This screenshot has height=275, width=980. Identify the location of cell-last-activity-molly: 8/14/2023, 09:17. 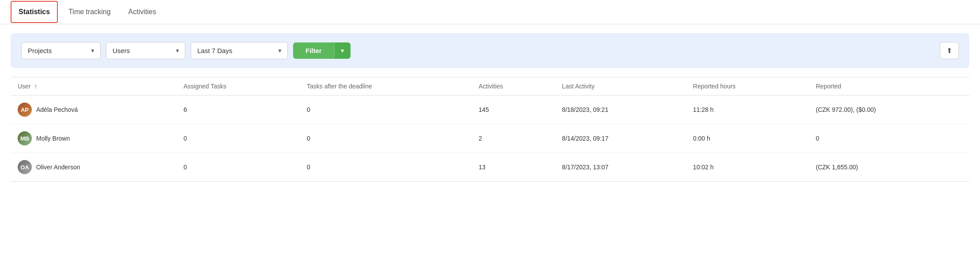
(621, 139).